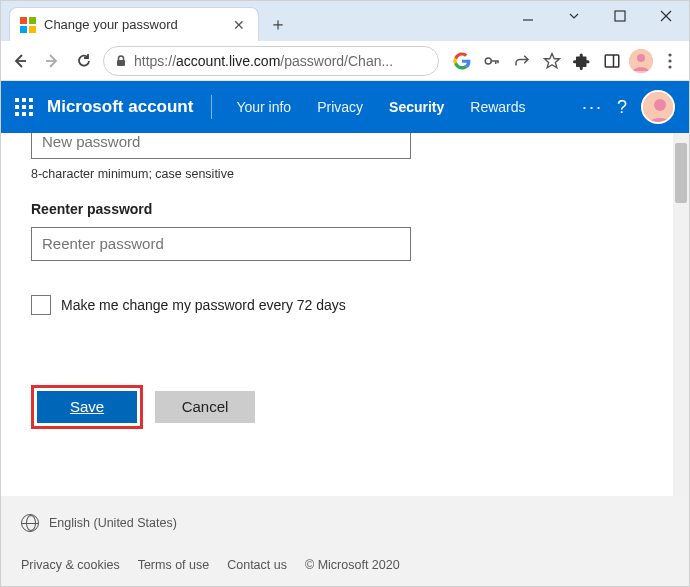 The image size is (690, 587). I want to click on address-bar: https://account.live.com/password/Chan..…, so click(345, 61).